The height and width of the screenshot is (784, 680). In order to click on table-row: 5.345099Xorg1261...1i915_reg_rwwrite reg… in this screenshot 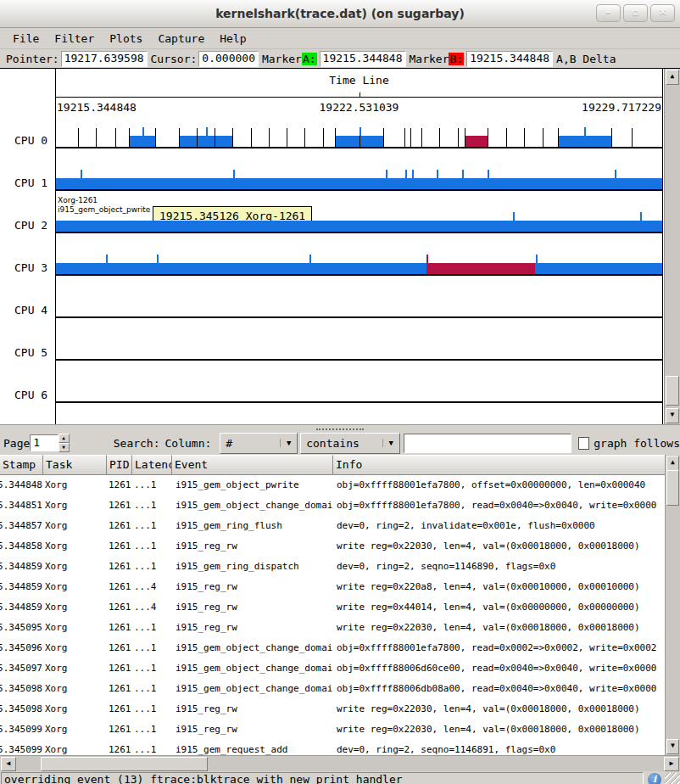, I will do `click(332, 730)`.